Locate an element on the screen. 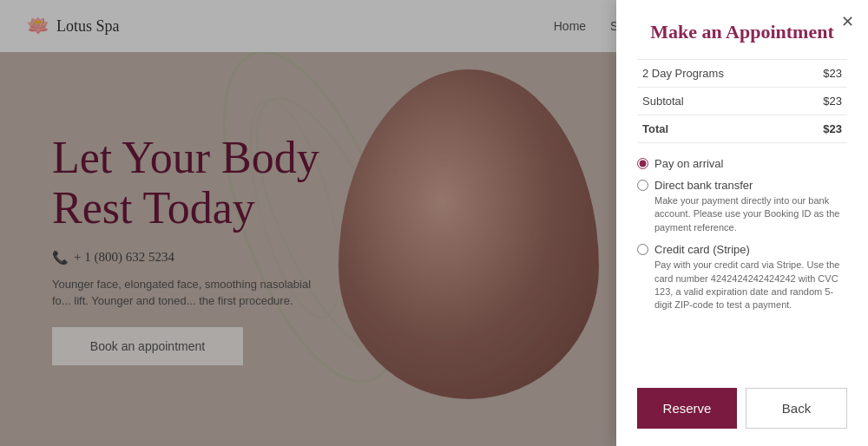 The height and width of the screenshot is (446, 868). payment-radio-bank_transfer is located at coordinates (642, 186).